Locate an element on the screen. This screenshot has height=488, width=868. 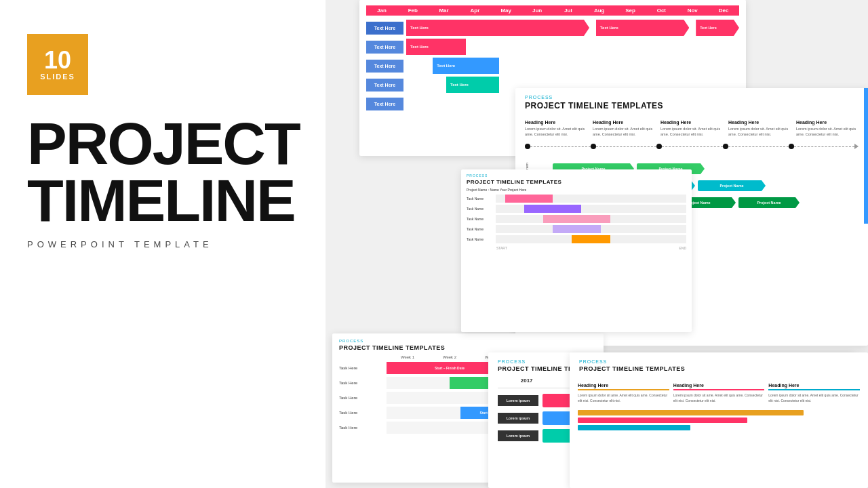
mini-task-3: Task Name is located at coordinates (480, 219).